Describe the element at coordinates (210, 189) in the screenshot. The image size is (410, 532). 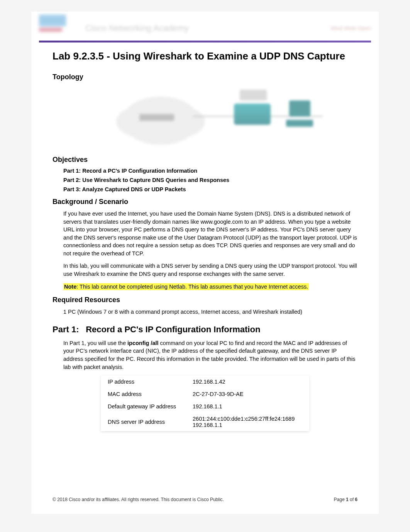
I see `objective-item: Part 3: Analyze Captured DNS or UDP Pack…` at that location.